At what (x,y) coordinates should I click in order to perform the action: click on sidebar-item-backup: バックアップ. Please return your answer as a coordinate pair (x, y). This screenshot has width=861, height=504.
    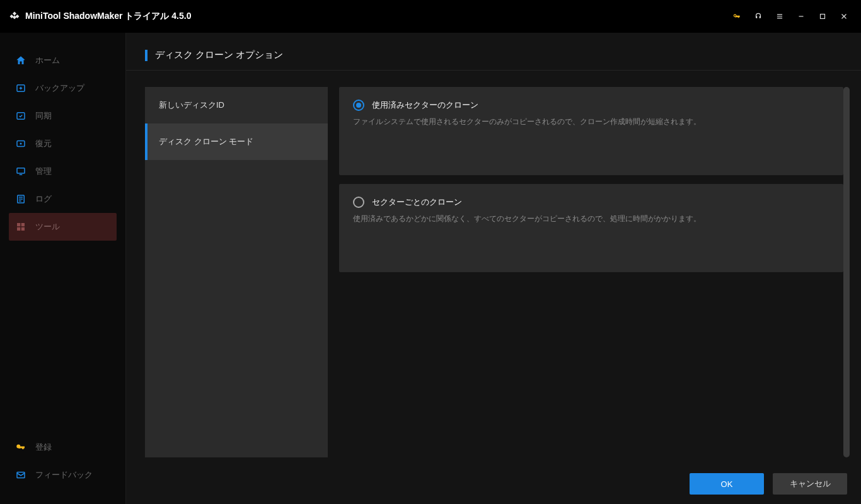
    Looking at the image, I should click on (63, 88).